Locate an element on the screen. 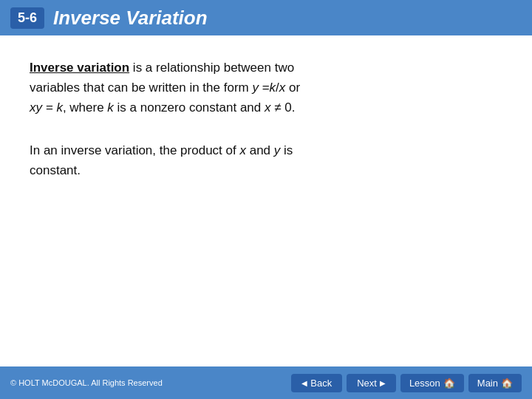  definition-block: Inverse variation is a relationship betw… is located at coordinates (266, 88).